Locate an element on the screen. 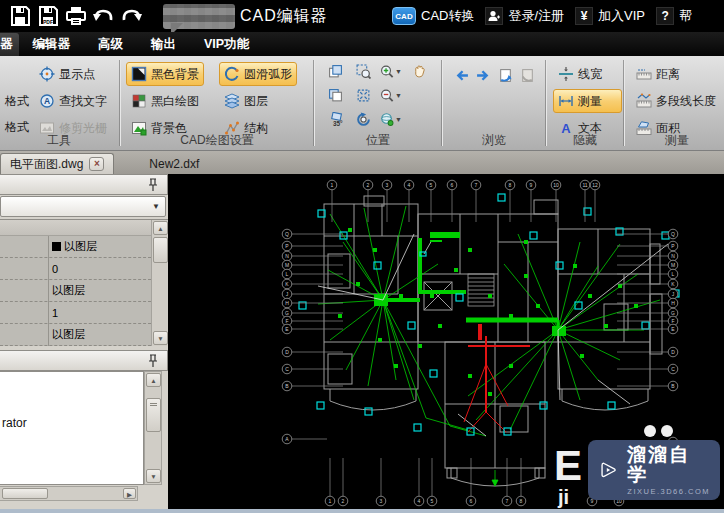  tab-dxf: New2.dxf is located at coordinates (174, 164).